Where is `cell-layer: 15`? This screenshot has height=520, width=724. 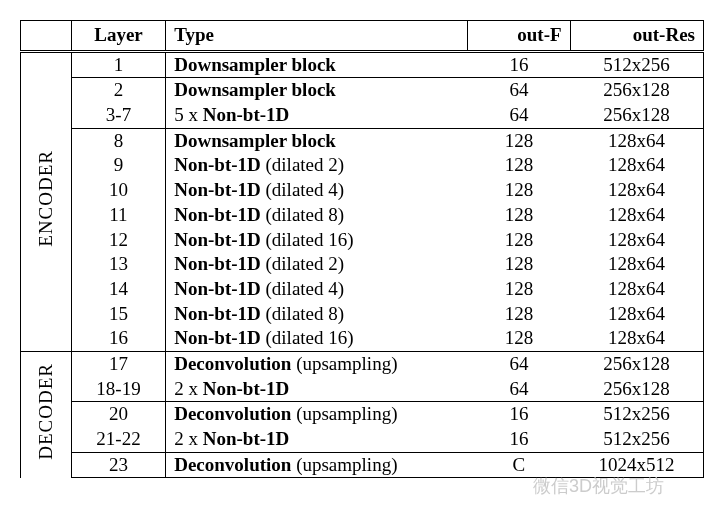
cell-layer: 15 is located at coordinates (118, 314).